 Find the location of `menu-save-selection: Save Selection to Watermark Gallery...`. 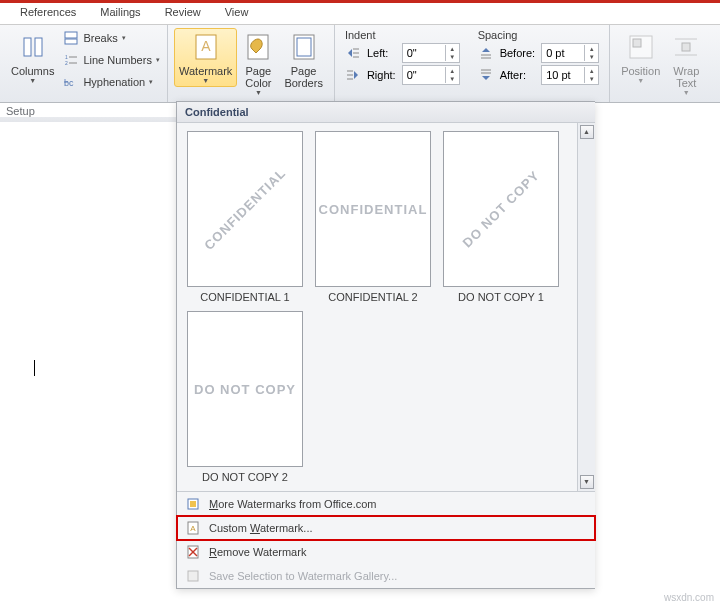

menu-save-selection: Save Selection to Watermark Gallery... is located at coordinates (386, 576).